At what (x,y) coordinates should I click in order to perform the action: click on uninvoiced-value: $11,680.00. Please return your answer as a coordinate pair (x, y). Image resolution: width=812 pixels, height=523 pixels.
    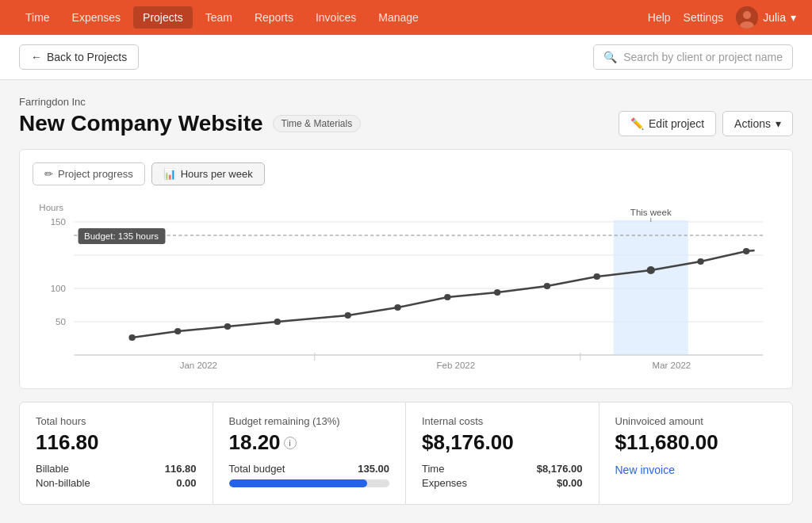
    Looking at the image, I should click on (696, 442).